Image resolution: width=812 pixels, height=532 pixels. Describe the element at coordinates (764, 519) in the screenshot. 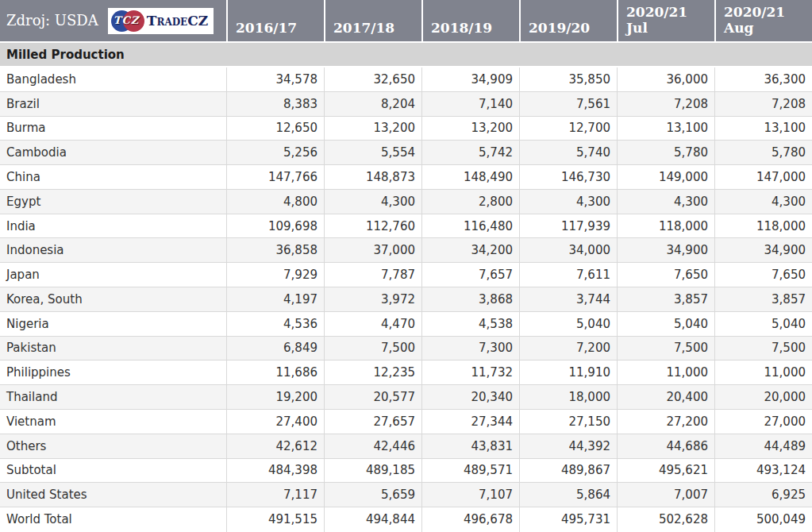

I see `value-cell: 500,049` at that location.